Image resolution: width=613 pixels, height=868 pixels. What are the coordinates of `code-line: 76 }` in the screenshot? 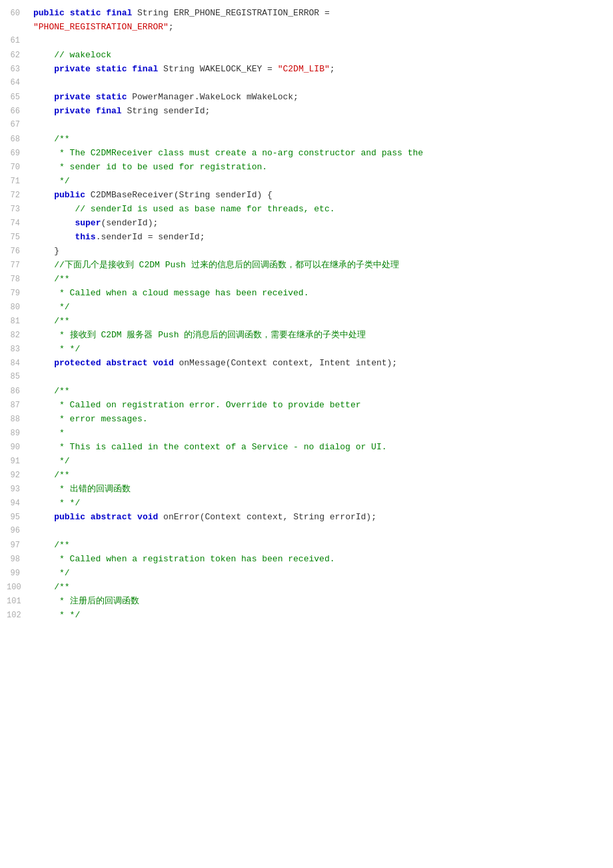 It's located at (306, 252).